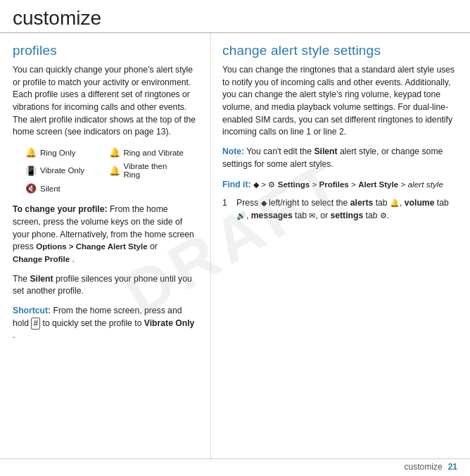 This screenshot has height=476, width=470. What do you see at coordinates (453, 467) in the screenshot?
I see `footer-page-number: 21` at bounding box center [453, 467].